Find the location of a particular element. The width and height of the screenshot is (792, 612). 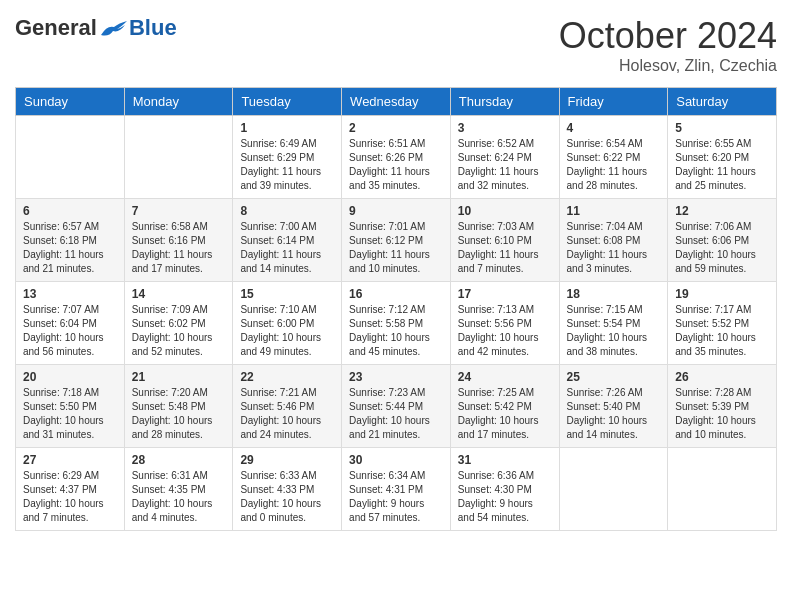

logo-blue-text: Blue is located at coordinates (153, 28).